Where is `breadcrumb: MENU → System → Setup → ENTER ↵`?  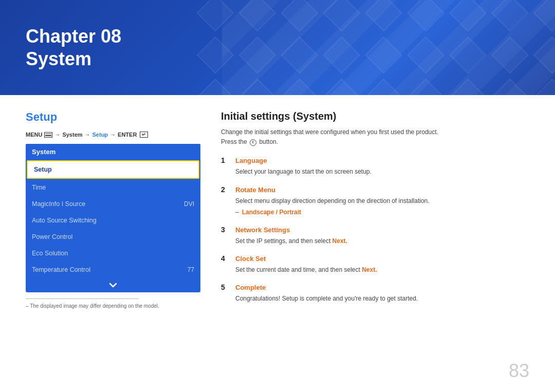
breadcrumb: MENU → System → Setup → ENTER ↵ is located at coordinates (113, 135).